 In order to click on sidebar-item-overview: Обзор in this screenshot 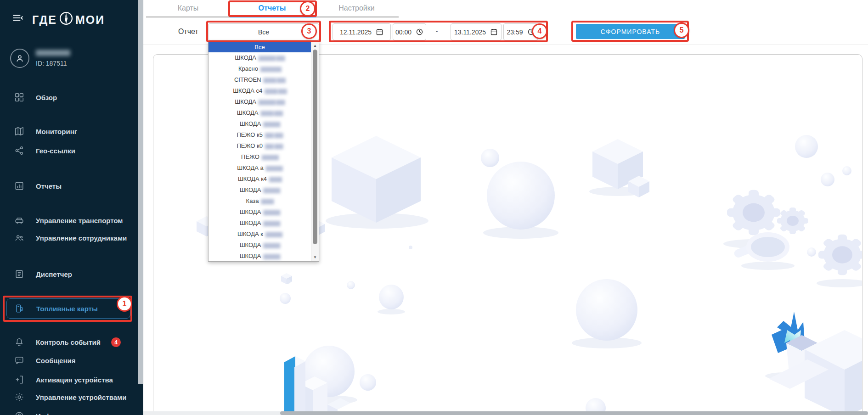, I will do `click(69, 97)`.